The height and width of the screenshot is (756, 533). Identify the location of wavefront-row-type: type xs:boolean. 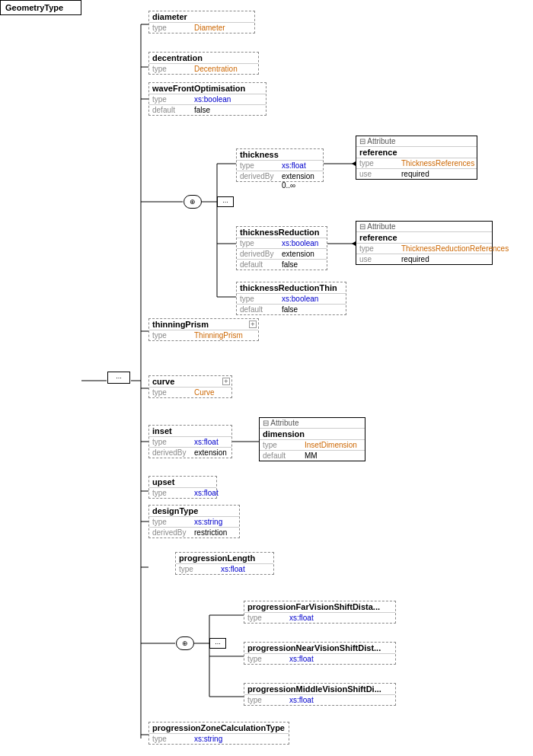
(207, 99).